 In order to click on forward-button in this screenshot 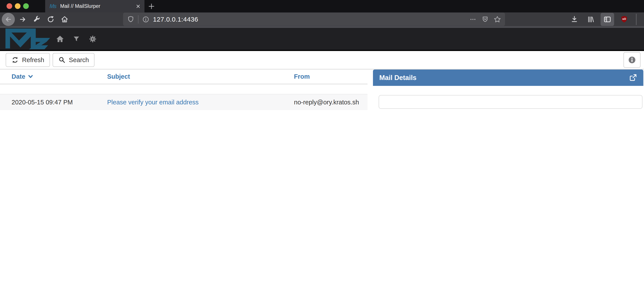, I will do `click(22, 19)`.